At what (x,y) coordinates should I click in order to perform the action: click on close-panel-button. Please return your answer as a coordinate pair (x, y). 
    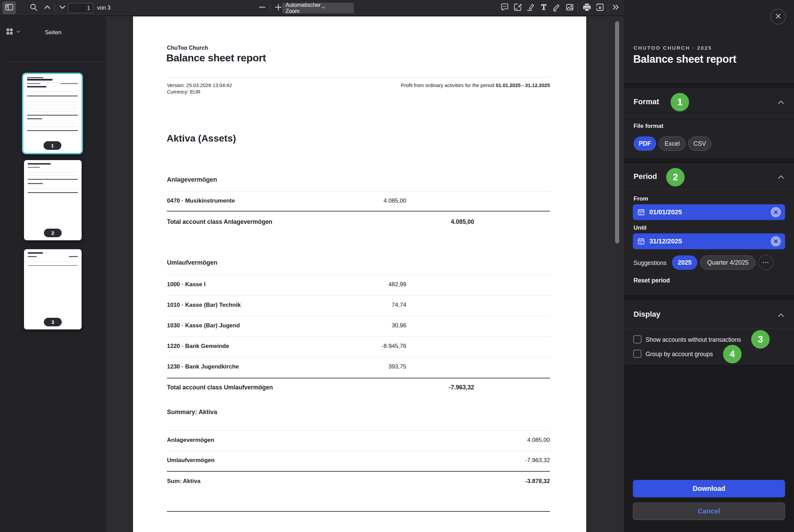
    Looking at the image, I should click on (778, 16).